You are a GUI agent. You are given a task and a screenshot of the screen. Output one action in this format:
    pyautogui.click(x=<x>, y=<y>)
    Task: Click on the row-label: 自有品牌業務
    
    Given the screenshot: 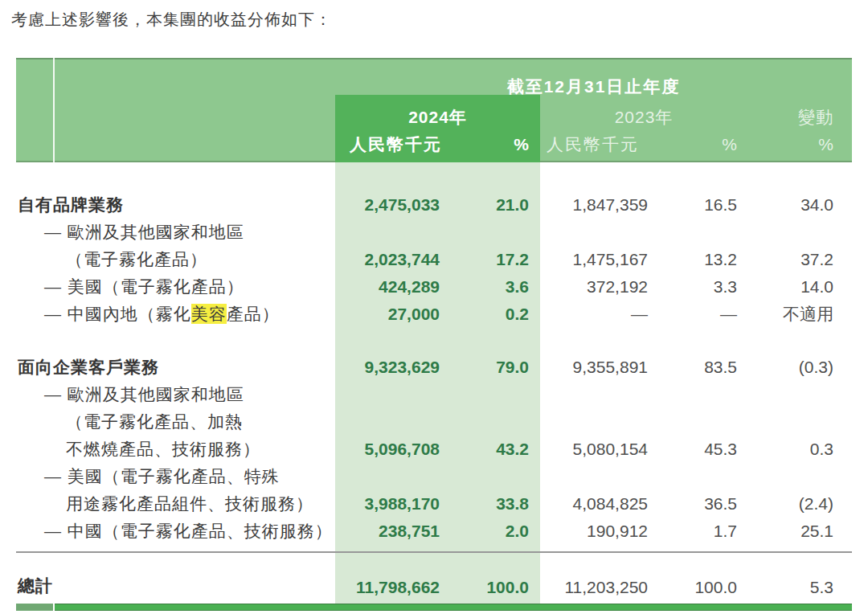 What is the action you would take?
    pyautogui.click(x=175, y=205)
    